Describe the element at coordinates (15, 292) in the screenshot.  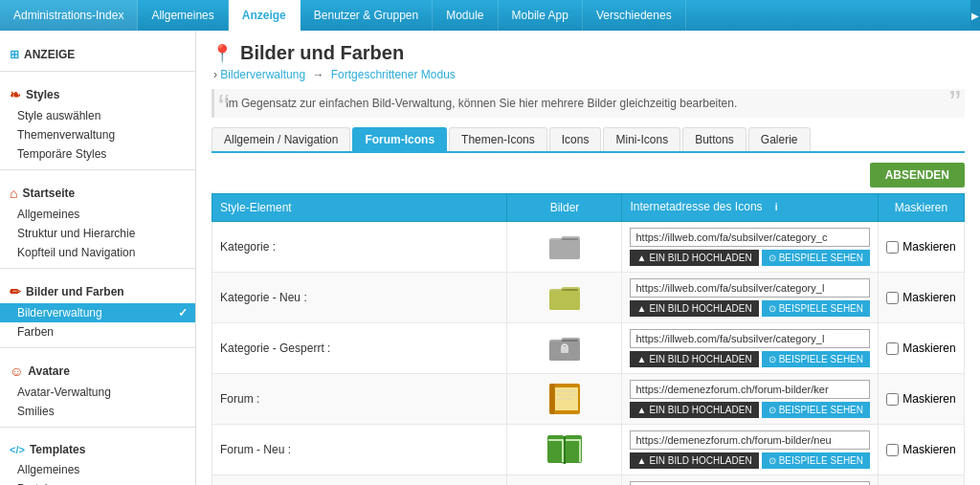
I see `bilder-section-icon: ✏` at that location.